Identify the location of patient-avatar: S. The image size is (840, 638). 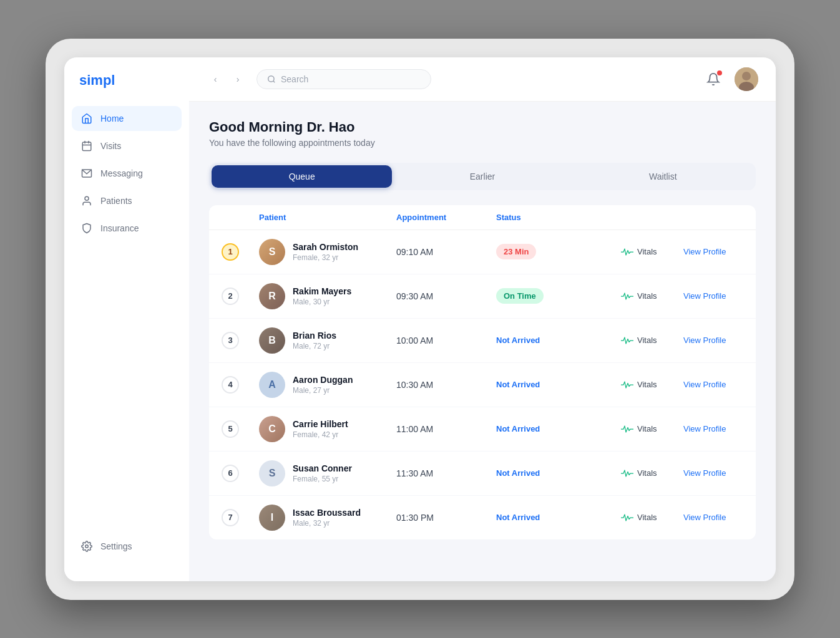
(272, 252).